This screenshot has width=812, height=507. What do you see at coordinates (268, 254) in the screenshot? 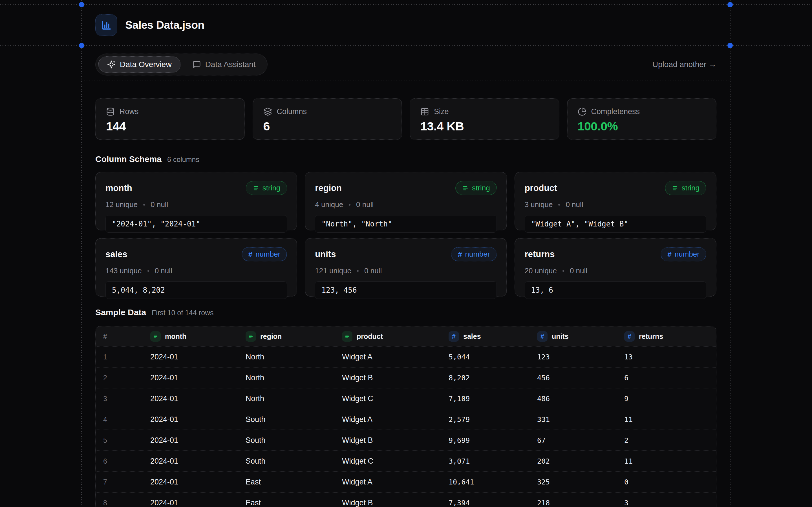
I see `type-label: number` at bounding box center [268, 254].